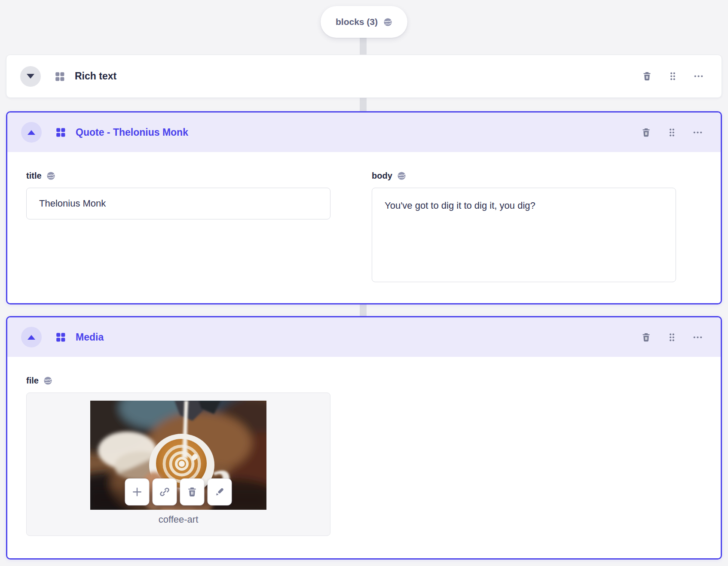 The height and width of the screenshot is (566, 728). I want to click on field-label-row: title, so click(178, 176).